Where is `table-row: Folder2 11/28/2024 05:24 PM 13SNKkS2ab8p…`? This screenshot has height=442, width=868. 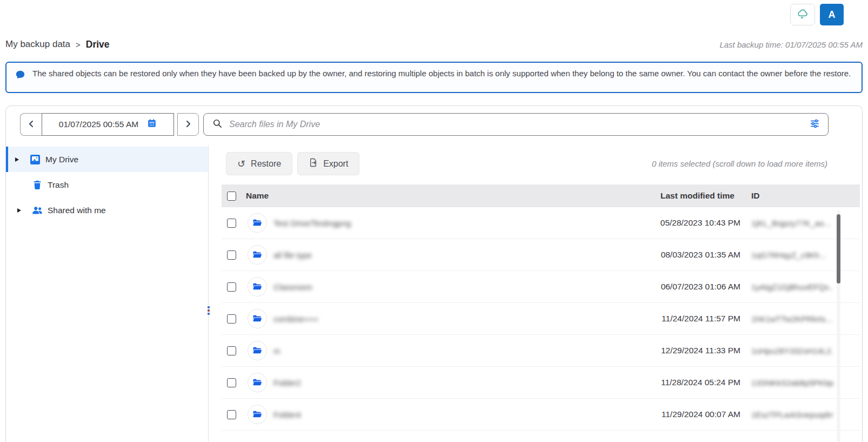 table-row: Folder2 11/28/2024 05:24 PM 13SNKkS2ab8p… is located at coordinates (540, 383).